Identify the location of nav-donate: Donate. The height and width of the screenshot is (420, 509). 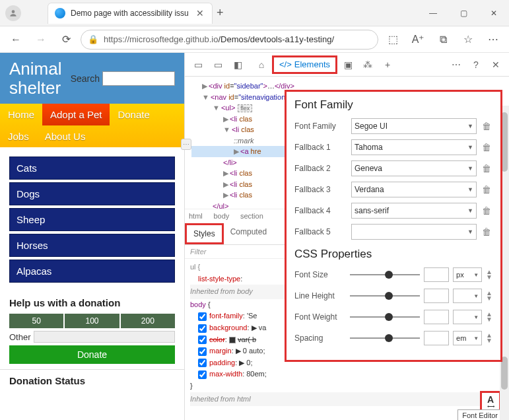
(133, 115).